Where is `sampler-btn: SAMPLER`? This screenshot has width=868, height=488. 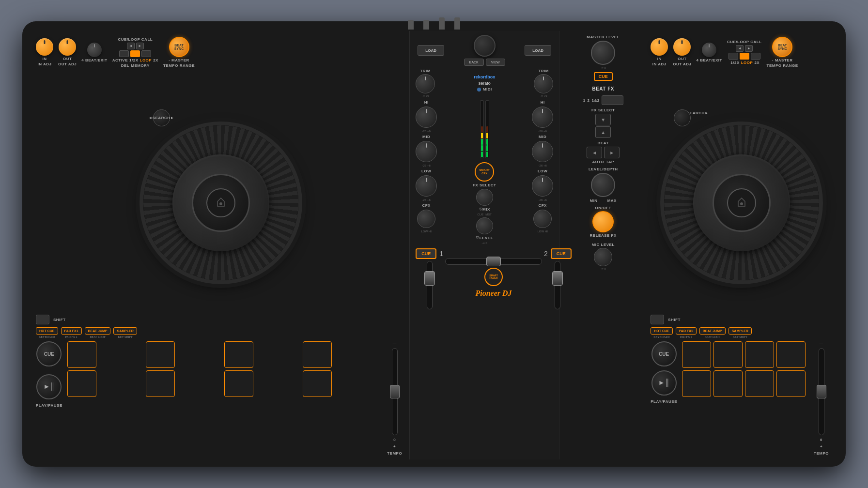 sampler-btn: SAMPLER is located at coordinates (125, 331).